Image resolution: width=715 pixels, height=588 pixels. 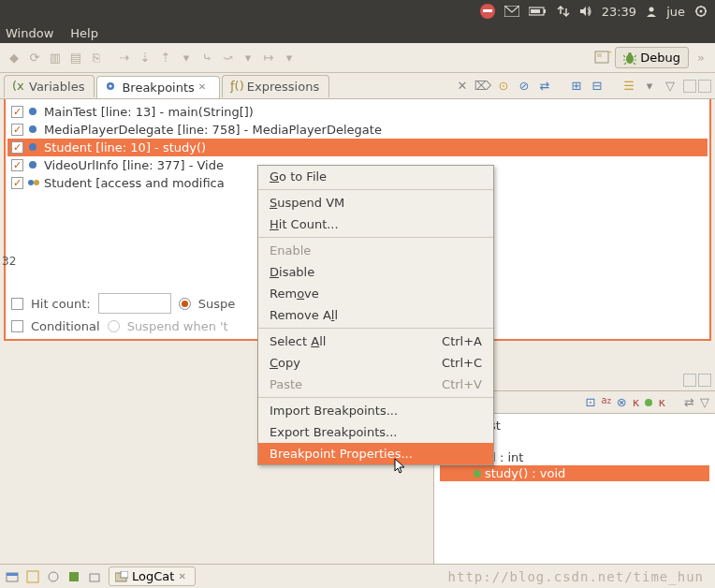 What do you see at coordinates (376, 453) in the screenshot?
I see `mi-breakpoint-properties: Breakpoint Properties...` at bounding box center [376, 453].